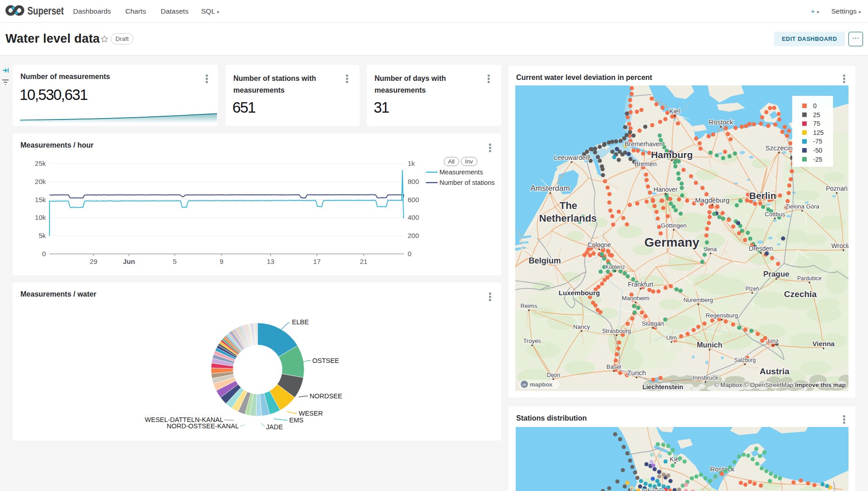 Image resolution: width=868 pixels, height=491 pixels. What do you see at coordinates (722, 315) in the screenshot?
I see `svg-text: Regensburg` at bounding box center [722, 315].